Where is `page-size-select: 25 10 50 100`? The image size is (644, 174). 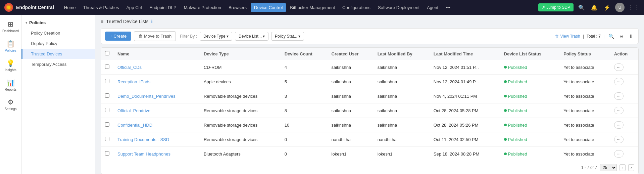
page-size-select: 25 10 50 100 is located at coordinates (608, 168).